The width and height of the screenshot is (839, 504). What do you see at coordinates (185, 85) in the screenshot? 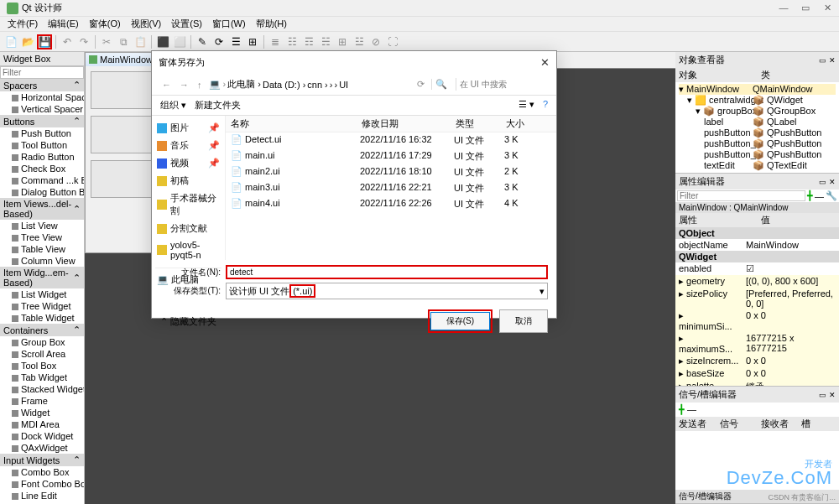
I see `nav-forward-icon: →` at bounding box center [185, 85].